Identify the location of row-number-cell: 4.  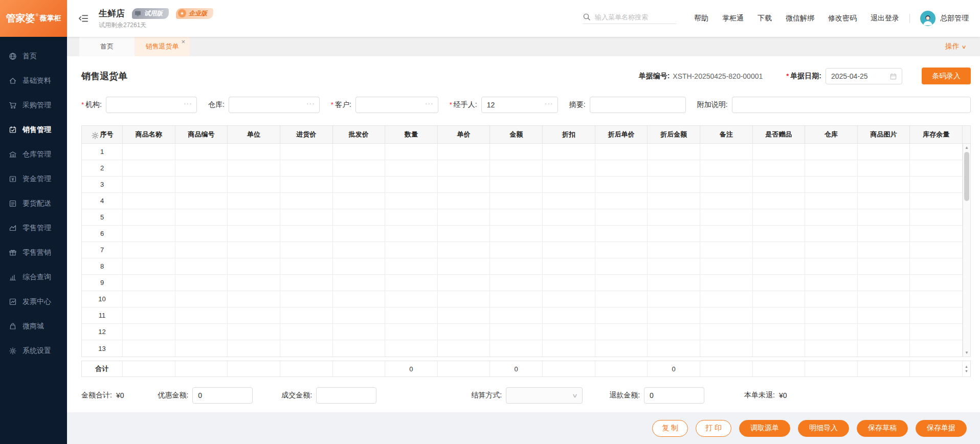
(102, 201).